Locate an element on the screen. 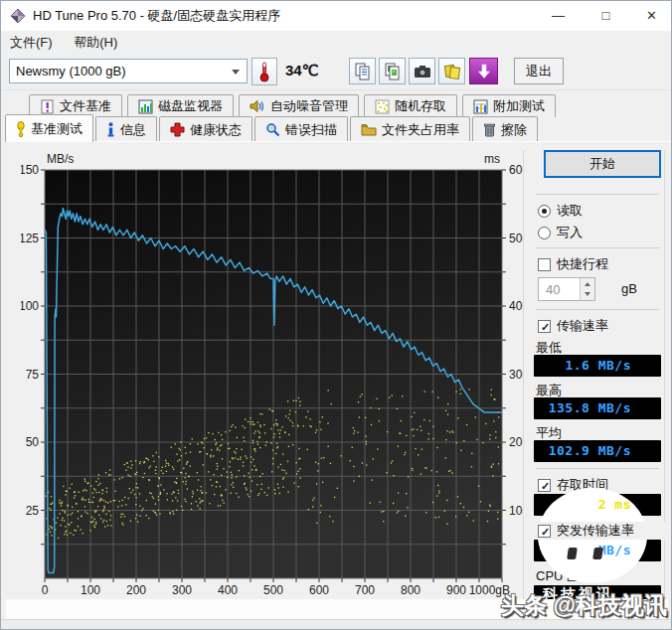 Image resolution: width=672 pixels, height=630 pixels. close-button: ✕ is located at coordinates (650, 16).